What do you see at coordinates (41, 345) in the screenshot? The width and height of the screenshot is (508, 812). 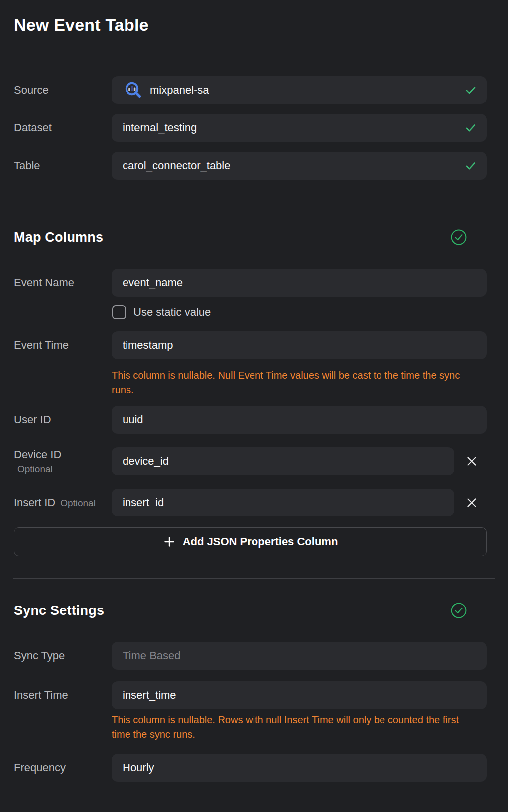 I see `event-time-label: Event Time` at bounding box center [41, 345].